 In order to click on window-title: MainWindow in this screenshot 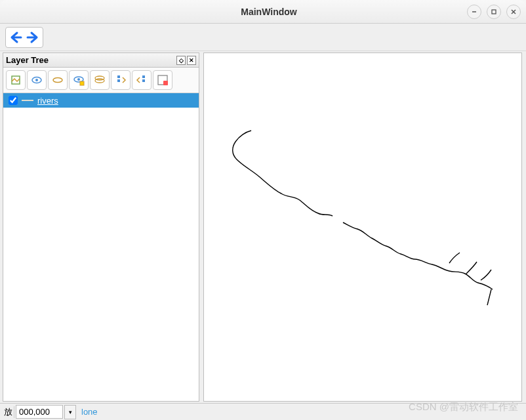, I will do `click(269, 12)`.